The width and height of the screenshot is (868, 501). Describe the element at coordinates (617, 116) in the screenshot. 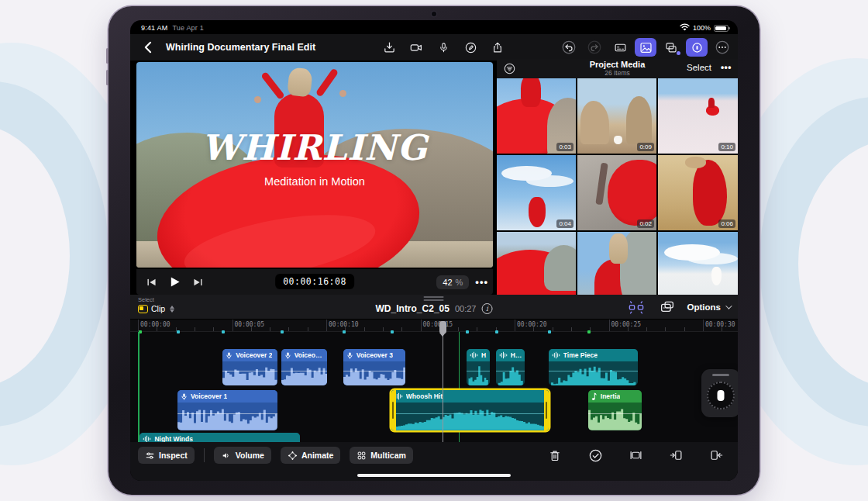

I see `media-thumbnail-rock-valley: 0:09` at that location.